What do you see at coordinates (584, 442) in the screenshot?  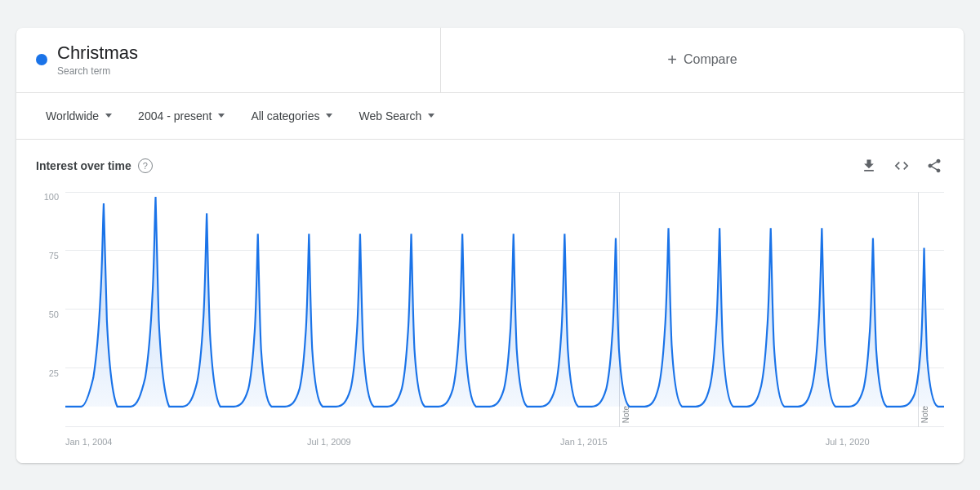 I see `x-label-2015: Jan 1, 2015` at bounding box center [584, 442].